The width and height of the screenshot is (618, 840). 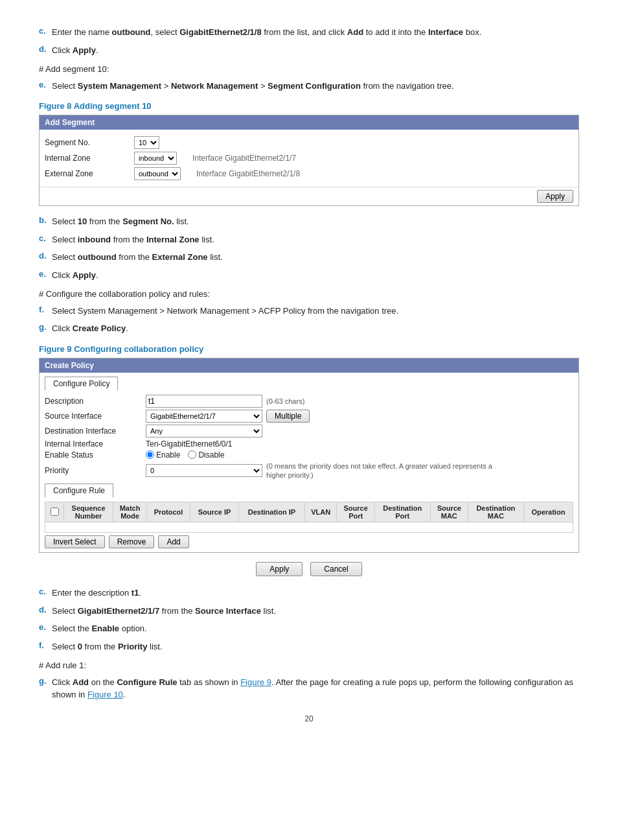 What do you see at coordinates (43, 611) in the screenshot?
I see `letter-d-bottom: d.` at bounding box center [43, 611].